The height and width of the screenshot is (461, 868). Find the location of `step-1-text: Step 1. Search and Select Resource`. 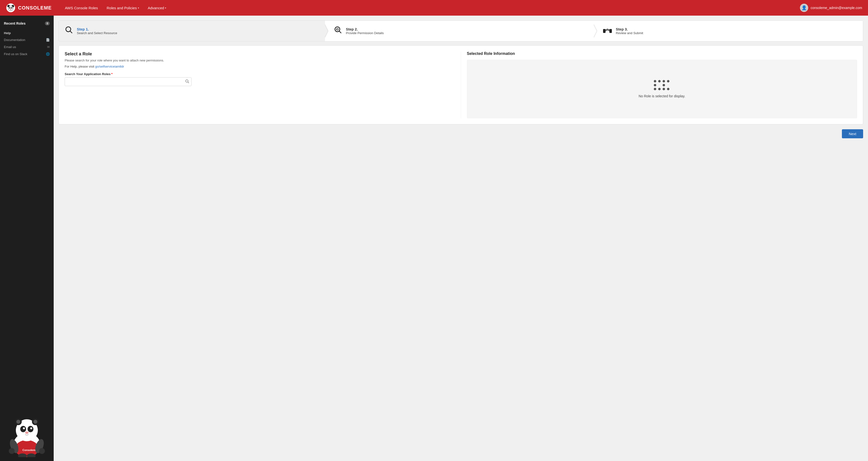

step-1-text: Step 1. Search and Select Resource is located at coordinates (97, 31).